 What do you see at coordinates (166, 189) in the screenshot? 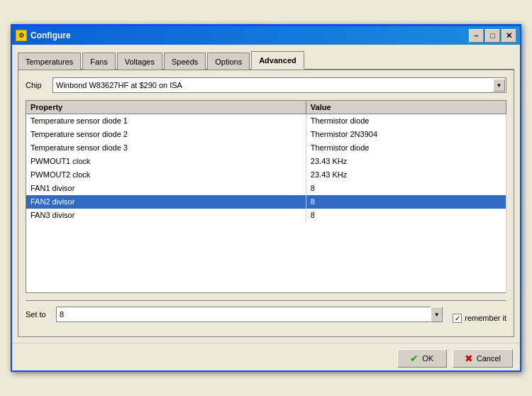
I see `property-cell: FAN1 divisor` at bounding box center [166, 189].